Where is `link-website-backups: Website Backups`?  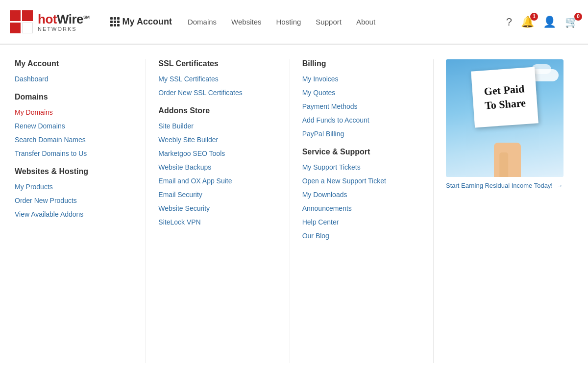
link-website-backups: Website Backups is located at coordinates (218, 167).